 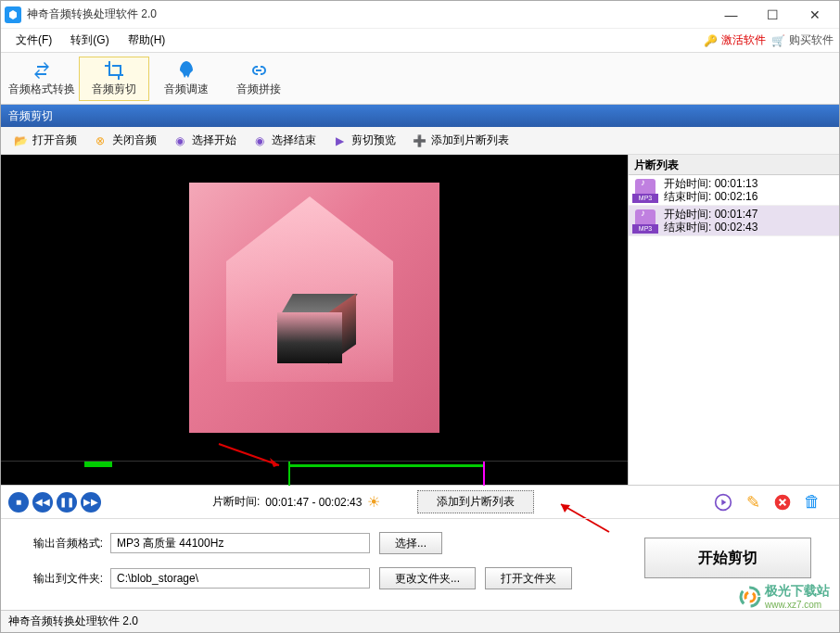 What do you see at coordinates (314, 473) in the screenshot?
I see `timeline` at bounding box center [314, 473].